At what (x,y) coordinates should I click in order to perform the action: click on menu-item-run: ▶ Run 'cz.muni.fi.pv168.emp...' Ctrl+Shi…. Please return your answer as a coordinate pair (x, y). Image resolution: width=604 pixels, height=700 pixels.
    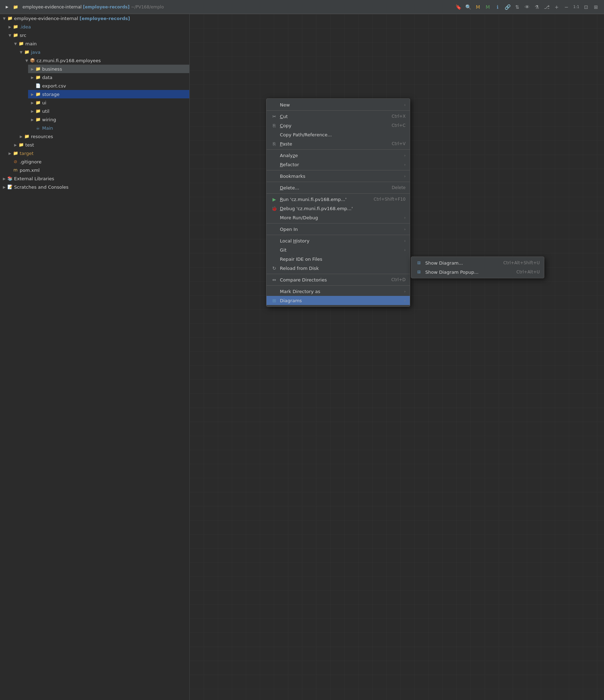
    Looking at the image, I should click on (338, 199).